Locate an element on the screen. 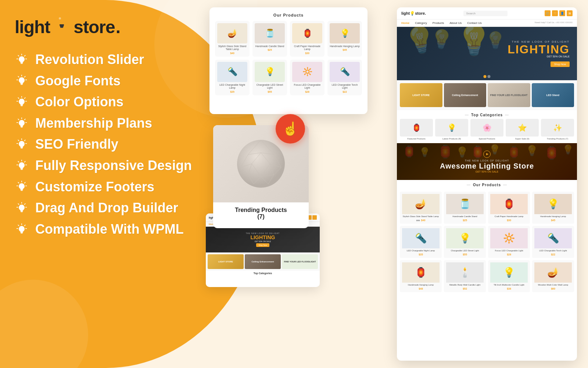 This screenshot has width=588, height=368. carousel-dot-active is located at coordinates (485, 77).